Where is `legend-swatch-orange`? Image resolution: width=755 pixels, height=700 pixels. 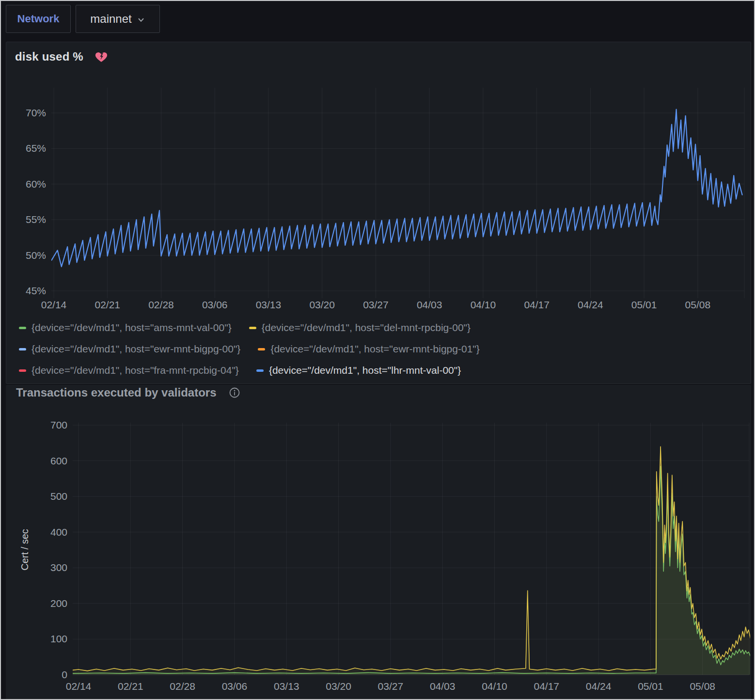 legend-swatch-orange is located at coordinates (262, 349).